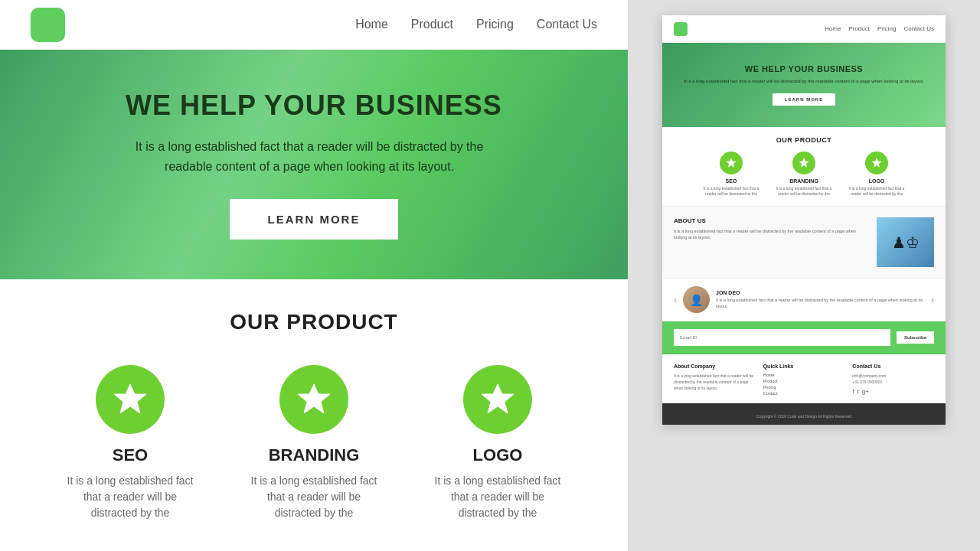 This screenshot has height=551, width=980. Describe the element at coordinates (675, 300) in the screenshot. I see `prev-testimonial-button: ‹` at that location.